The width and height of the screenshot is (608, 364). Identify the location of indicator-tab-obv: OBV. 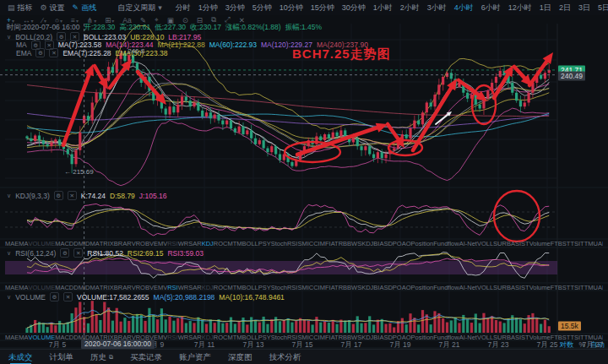
(147, 243).